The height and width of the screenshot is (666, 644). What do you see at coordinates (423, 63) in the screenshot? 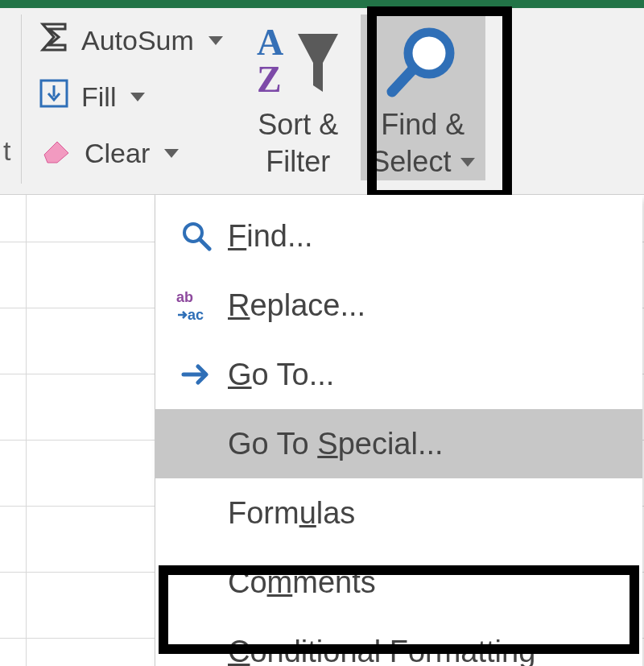
I see `magnifier-icon` at bounding box center [423, 63].